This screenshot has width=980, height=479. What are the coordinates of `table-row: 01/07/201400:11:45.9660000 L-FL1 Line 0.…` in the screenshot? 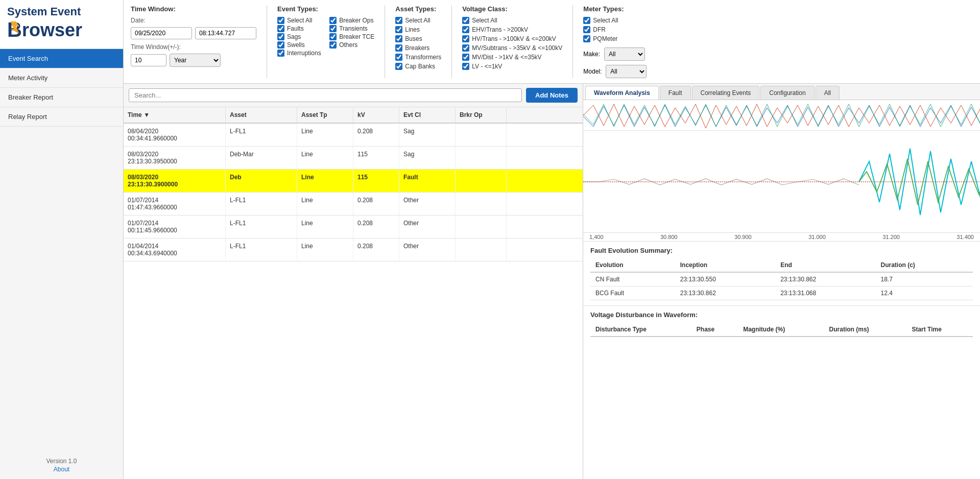 It's located at (353, 227).